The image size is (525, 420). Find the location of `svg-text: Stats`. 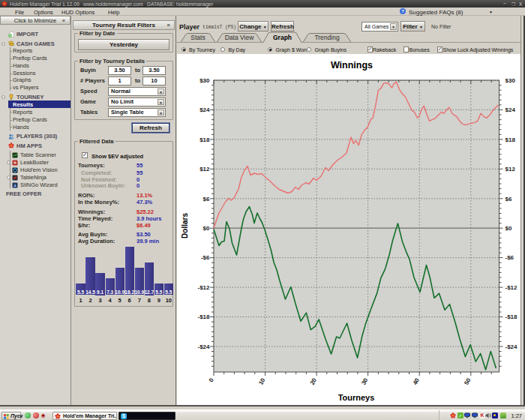

svg-text: Stats is located at coordinates (198, 38).